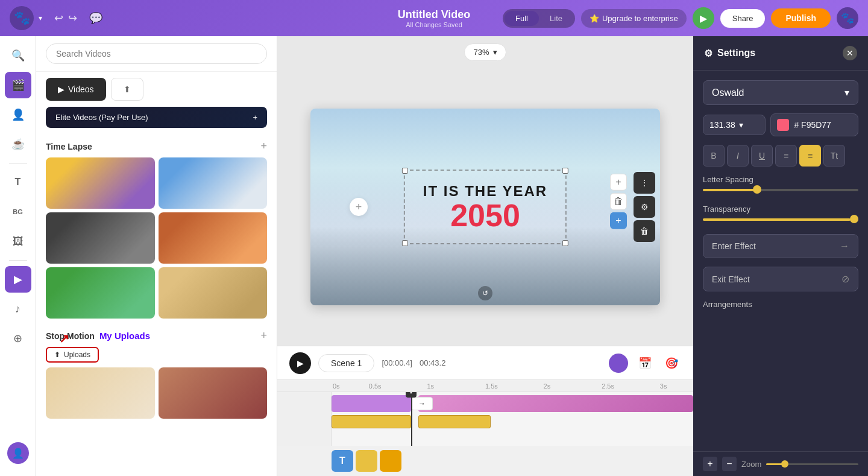 The height and width of the screenshot is (476, 868). I want to click on uploads-button: ⬆ Uploads ↗, so click(72, 355).